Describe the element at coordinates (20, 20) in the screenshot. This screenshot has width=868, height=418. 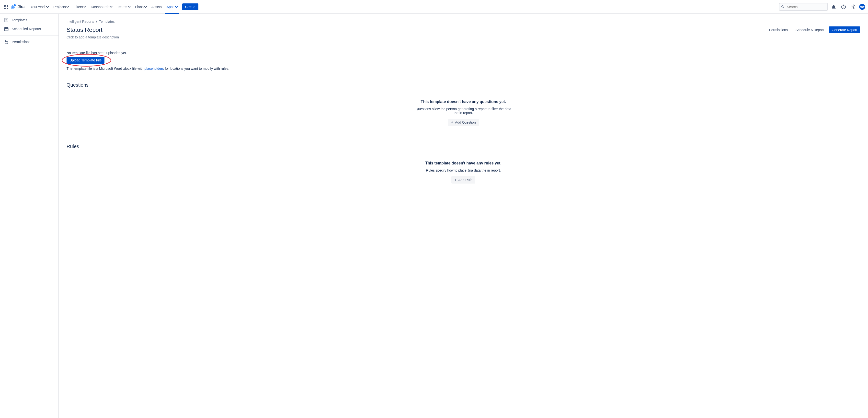
I see `sidebar-item-label: Templates` at that location.